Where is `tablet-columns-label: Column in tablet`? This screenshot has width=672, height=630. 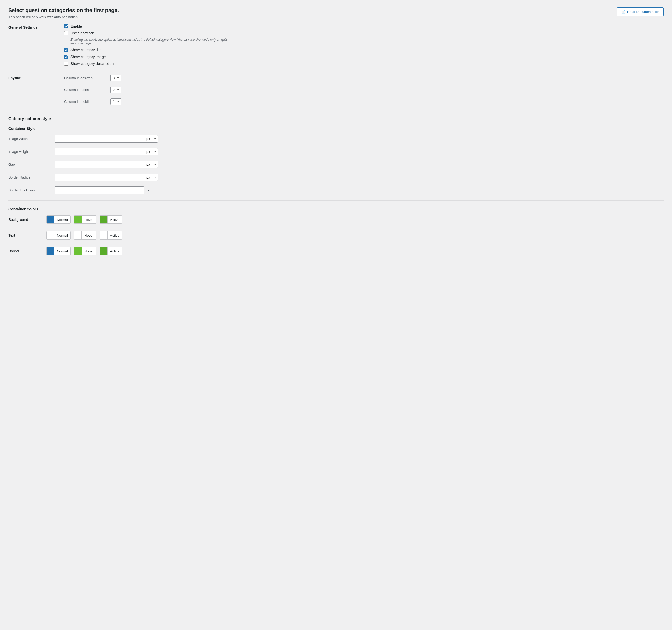 tablet-columns-label: Column in tablet is located at coordinates (85, 90).